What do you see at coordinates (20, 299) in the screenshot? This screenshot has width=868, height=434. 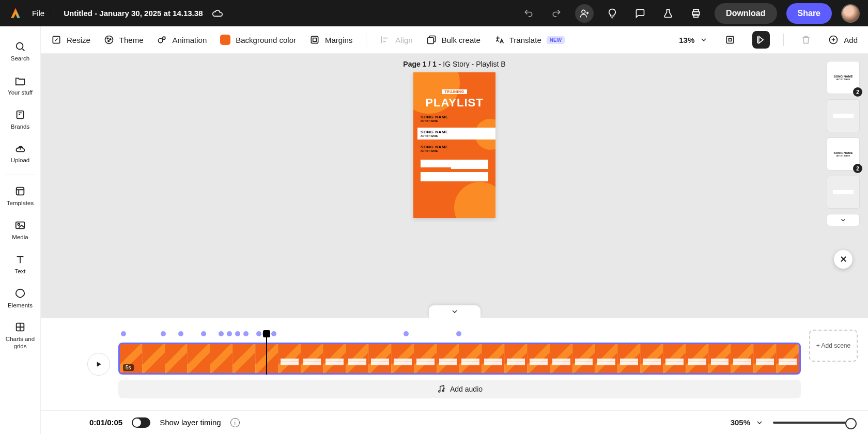 I see `rail-elements: Elements` at bounding box center [20, 299].